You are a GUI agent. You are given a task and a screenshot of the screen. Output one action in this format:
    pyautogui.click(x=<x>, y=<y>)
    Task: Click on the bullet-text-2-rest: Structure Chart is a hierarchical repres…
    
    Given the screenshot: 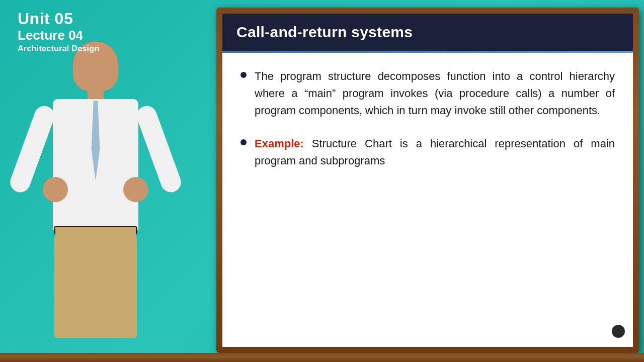 What is the action you would take?
    pyautogui.click(x=435, y=152)
    